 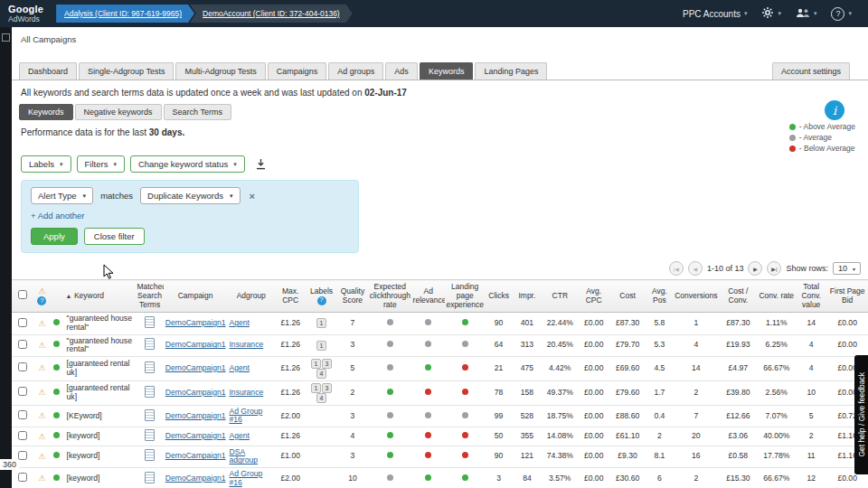 What do you see at coordinates (101, 164) in the screenshot?
I see `filters-button: Filters ▾` at bounding box center [101, 164].